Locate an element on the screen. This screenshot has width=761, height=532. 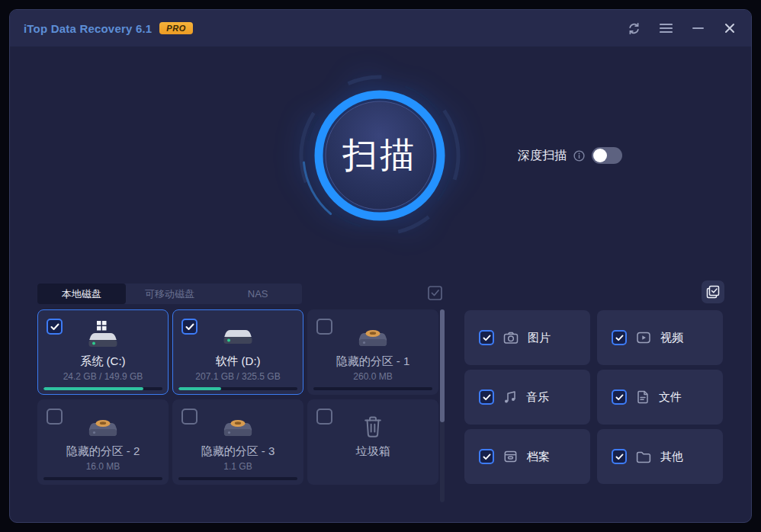
drive-name: 隐藏的分区 - 2 is located at coordinates (103, 451).